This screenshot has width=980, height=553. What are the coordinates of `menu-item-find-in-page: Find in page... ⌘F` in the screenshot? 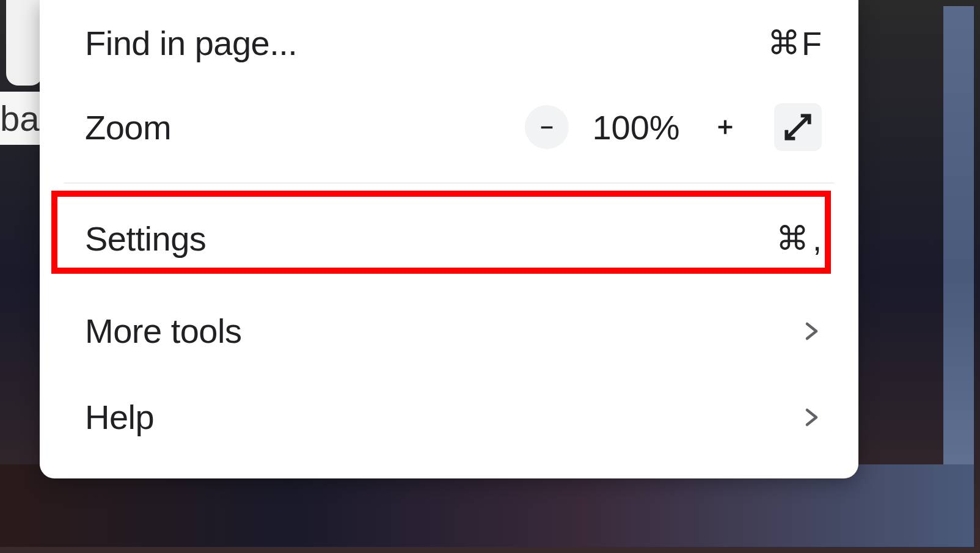 It's located at (449, 43).